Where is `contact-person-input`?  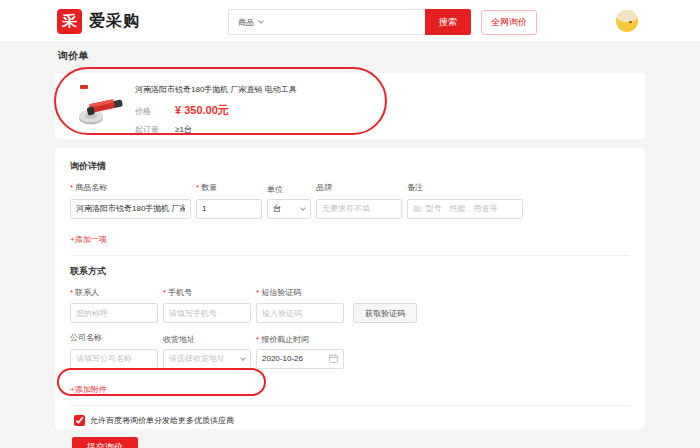
contact-person-input is located at coordinates (114, 313).